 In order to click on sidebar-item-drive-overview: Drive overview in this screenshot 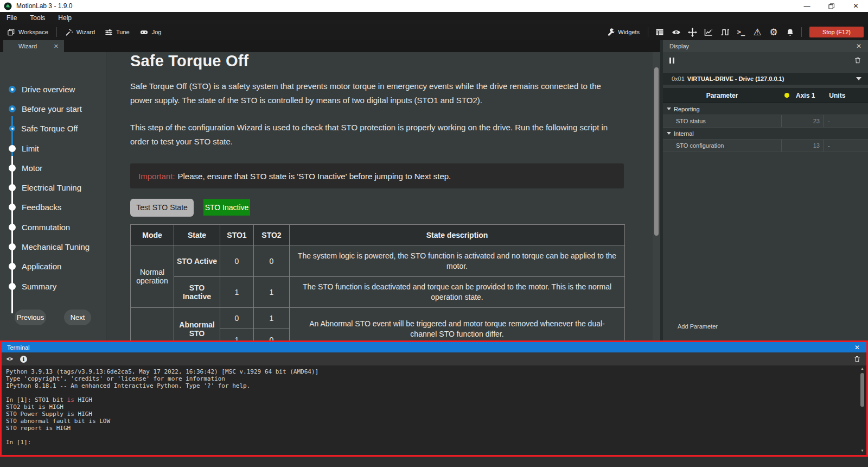, I will do `click(53, 89)`.